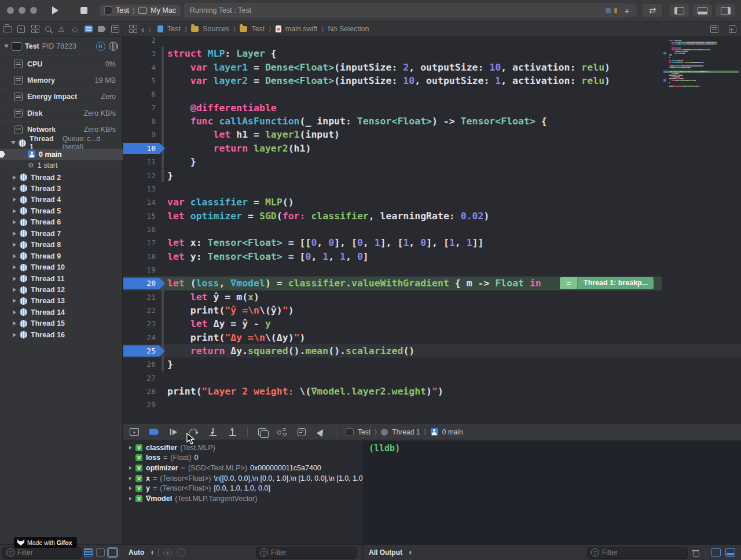 Image resolution: width=741 pixels, height=560 pixels. What do you see at coordinates (725, 10) in the screenshot?
I see `toggle-inspector-button` at bounding box center [725, 10].